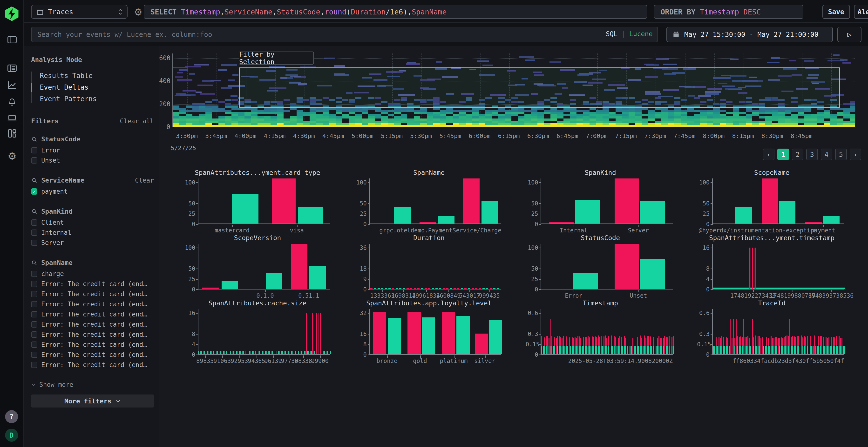  Describe the element at coordinates (12, 102) in the screenshot. I see `alerts-bell-icon` at that location.